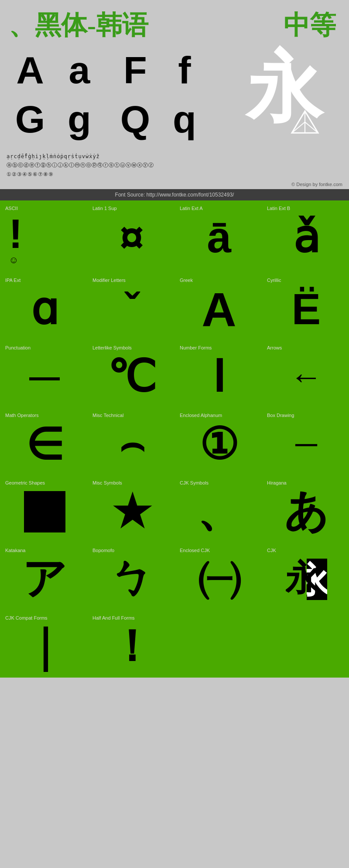 The image size is (349, 868). Describe the element at coordinates (174, 156) in the screenshot. I see `alphabet-line1: ạṛcḍḗḟġḥiȷḳḷṁṅȯṗqṛṡṫụvẇẋẏẑ` at that location.